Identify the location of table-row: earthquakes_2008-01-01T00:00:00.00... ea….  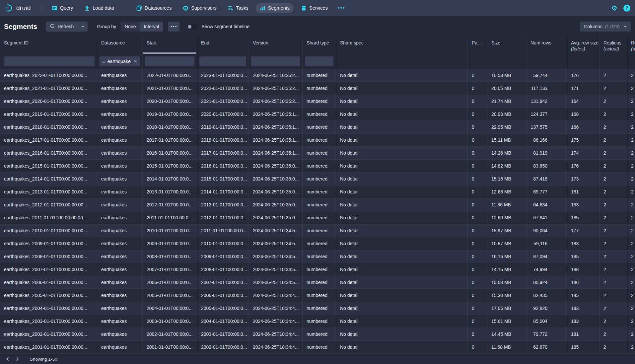
(318, 257).